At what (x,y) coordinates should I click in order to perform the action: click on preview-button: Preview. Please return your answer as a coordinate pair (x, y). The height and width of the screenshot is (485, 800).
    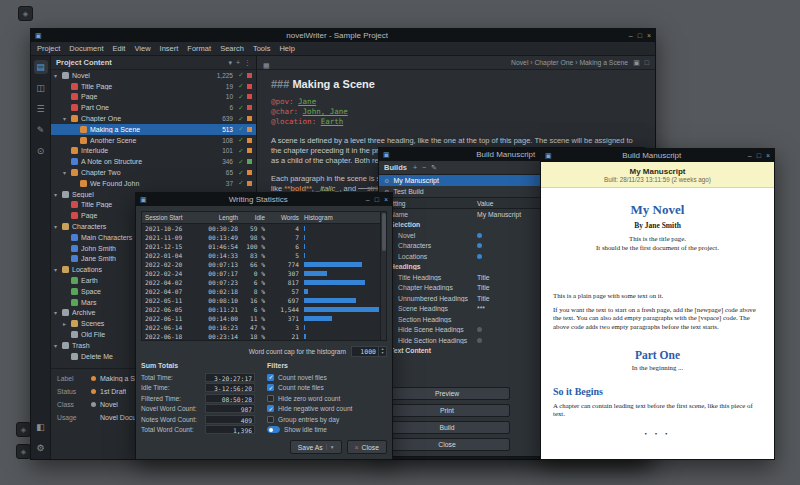
    Looking at the image, I should click on (447, 394).